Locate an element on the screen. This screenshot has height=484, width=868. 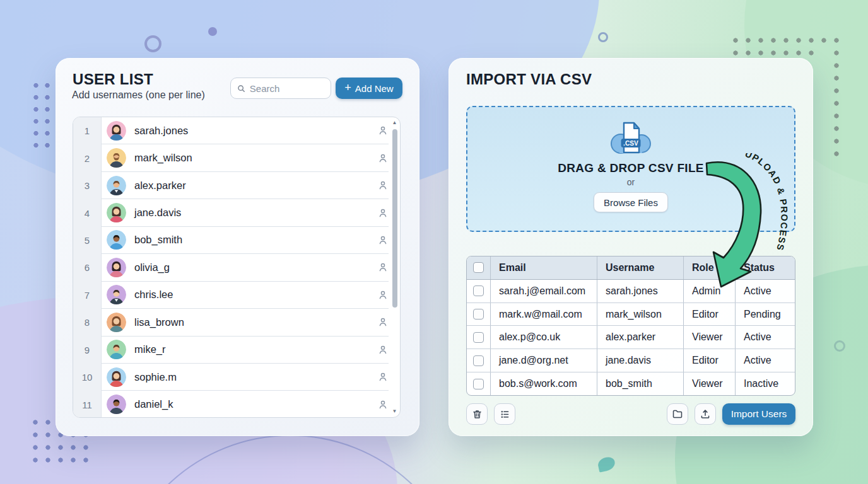
list-item: 4 jane.davis is located at coordinates (237, 213).